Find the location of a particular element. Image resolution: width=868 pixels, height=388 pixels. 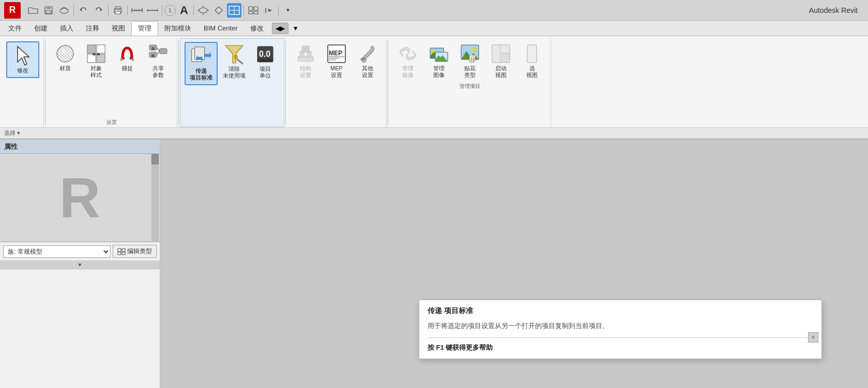

shared-params-btn: 共享 参数 is located at coordinates (158, 61).